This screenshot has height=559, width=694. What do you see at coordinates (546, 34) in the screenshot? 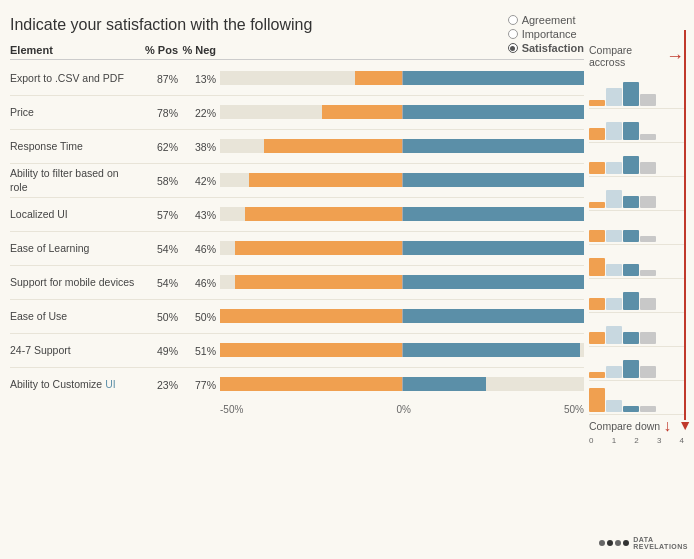
I see `radio-group: AgreementImportanceSatisfaction` at bounding box center [546, 34].